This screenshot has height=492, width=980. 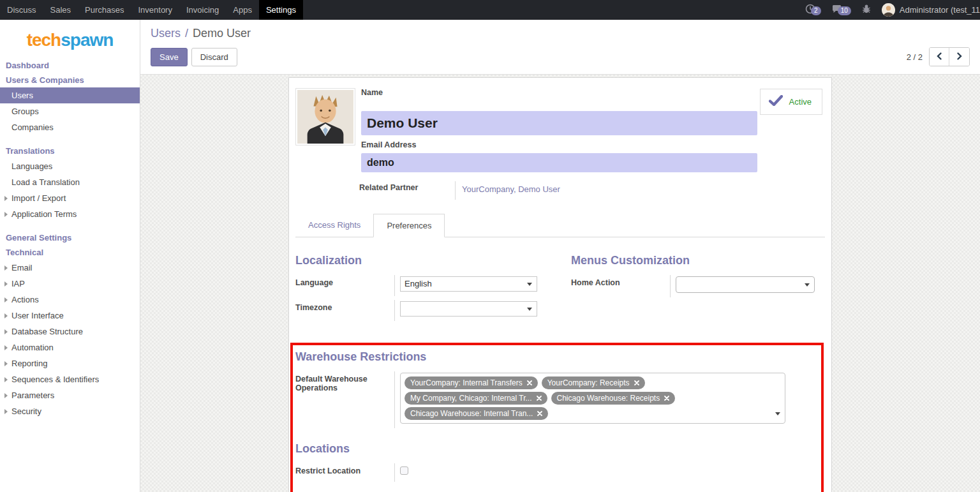 What do you see at coordinates (70, 96) in the screenshot?
I see `sidebar-item-users: Users` at bounding box center [70, 96].